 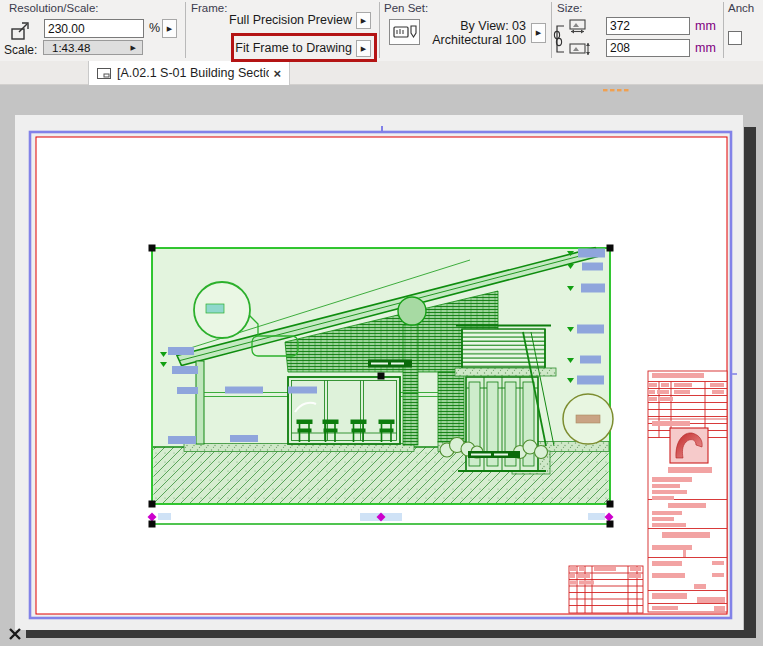 I want to click on fit-frame-to-drawing-item: Fit Frame to Drawing, so click(x=276, y=48).